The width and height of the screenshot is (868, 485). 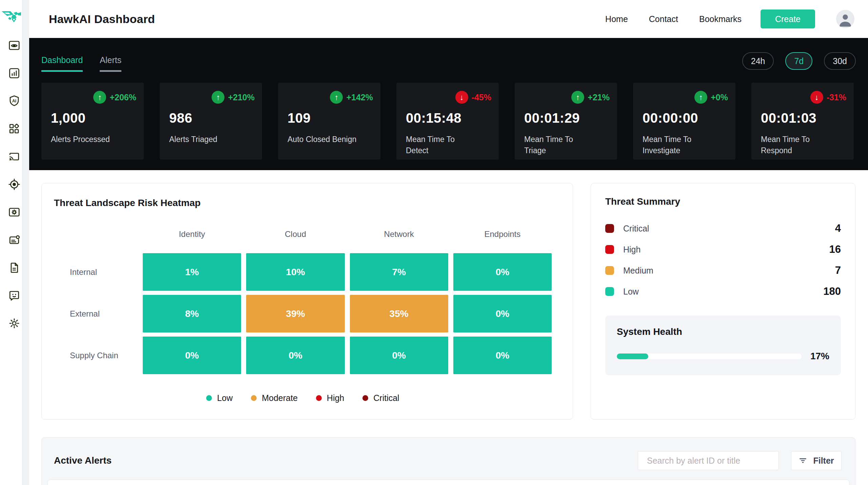 What do you see at coordinates (14, 296) in the screenshot?
I see `feedback-chat-icon` at bounding box center [14, 296].